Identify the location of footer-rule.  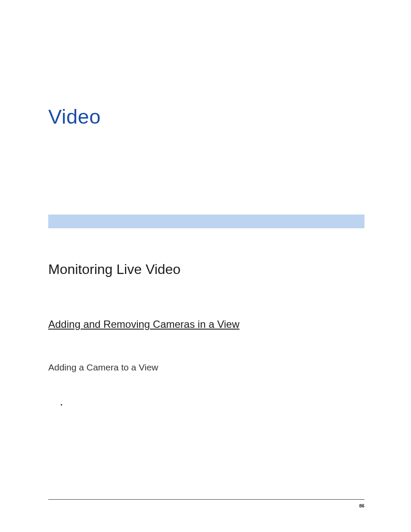
(206, 500).